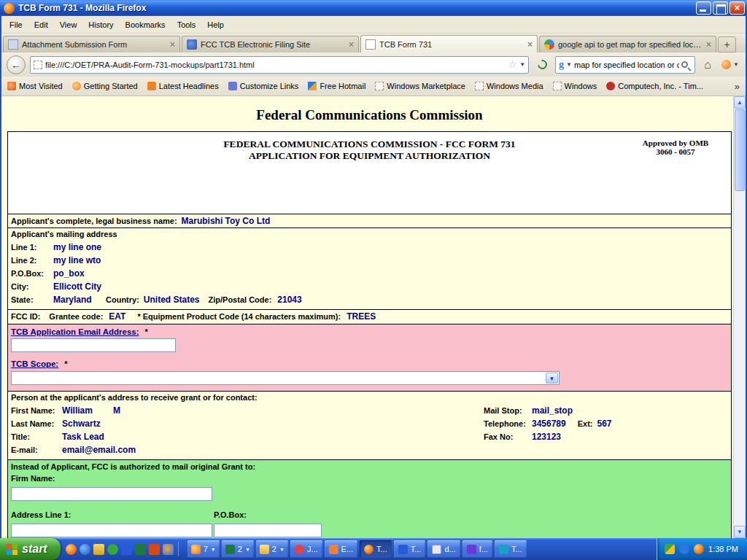 The height and width of the screenshot is (560, 747). Describe the element at coordinates (727, 44) in the screenshot. I see `new-tab-button` at that location.